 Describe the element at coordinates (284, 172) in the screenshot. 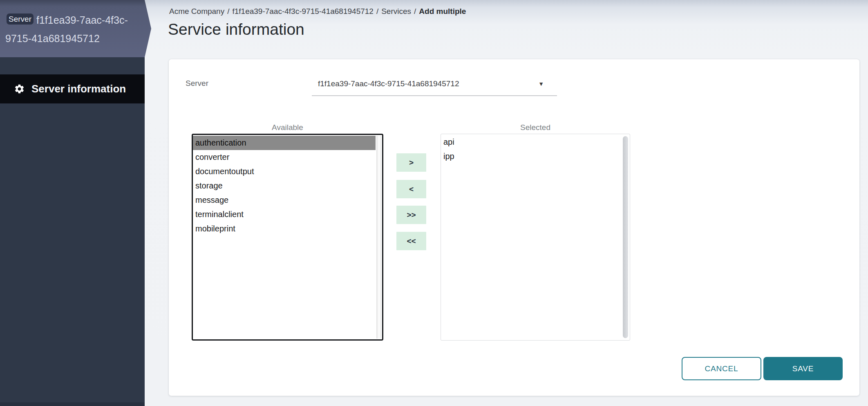

I see `available-item: documentoutput` at that location.